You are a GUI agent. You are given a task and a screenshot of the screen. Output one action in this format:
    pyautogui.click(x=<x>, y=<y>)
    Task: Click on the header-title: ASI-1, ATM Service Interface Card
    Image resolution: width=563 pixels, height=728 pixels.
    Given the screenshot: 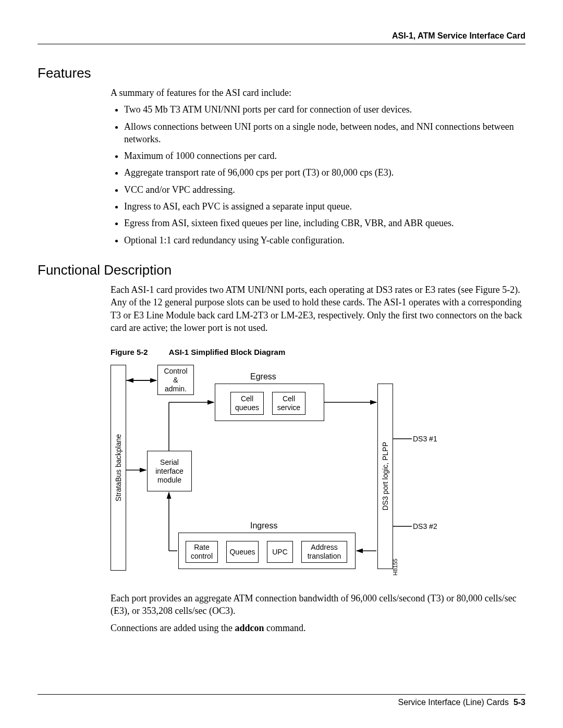 What is the action you would take?
    pyautogui.click(x=282, y=36)
    